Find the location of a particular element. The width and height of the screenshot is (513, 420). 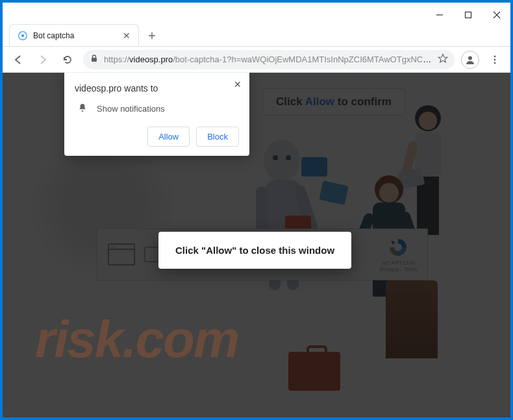

permission-close-button: ✕ is located at coordinates (238, 84).